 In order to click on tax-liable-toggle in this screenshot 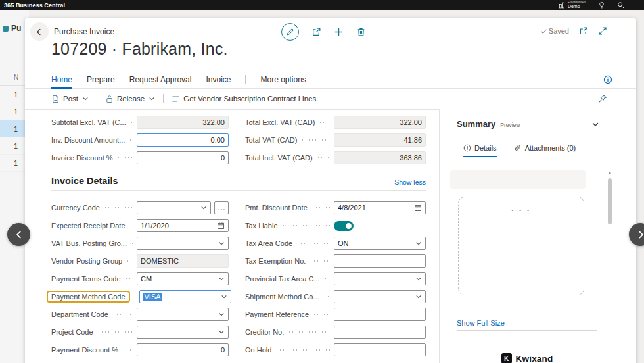, I will do `click(344, 226)`.